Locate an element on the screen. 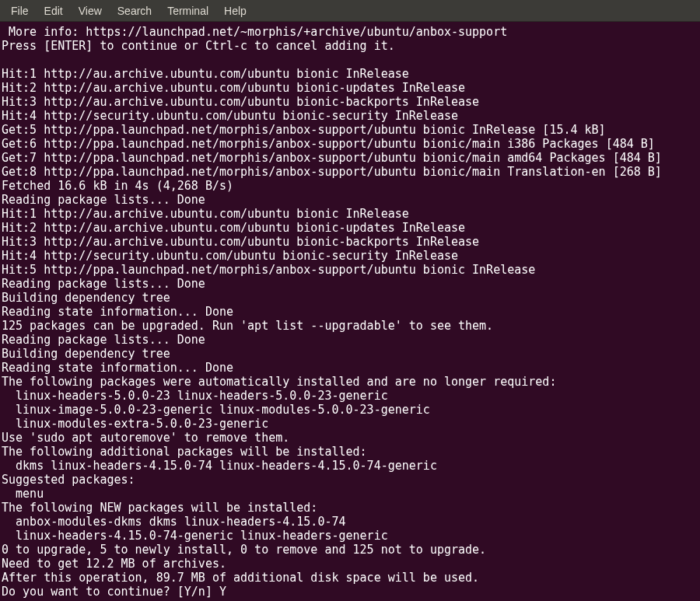 The width and height of the screenshot is (700, 601). terminal-line: More info: https://launchpad.net/~morphi… is located at coordinates (350, 32).